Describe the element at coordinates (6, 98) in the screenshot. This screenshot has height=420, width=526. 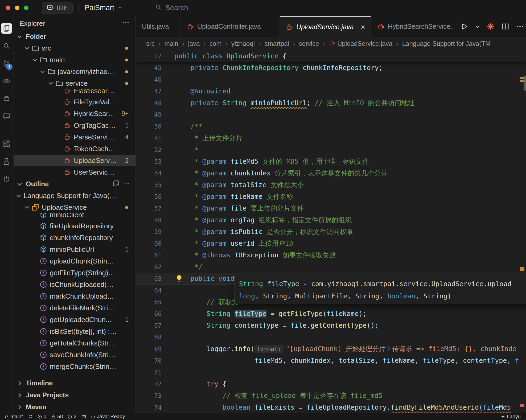
I see `activity-debug` at that location.